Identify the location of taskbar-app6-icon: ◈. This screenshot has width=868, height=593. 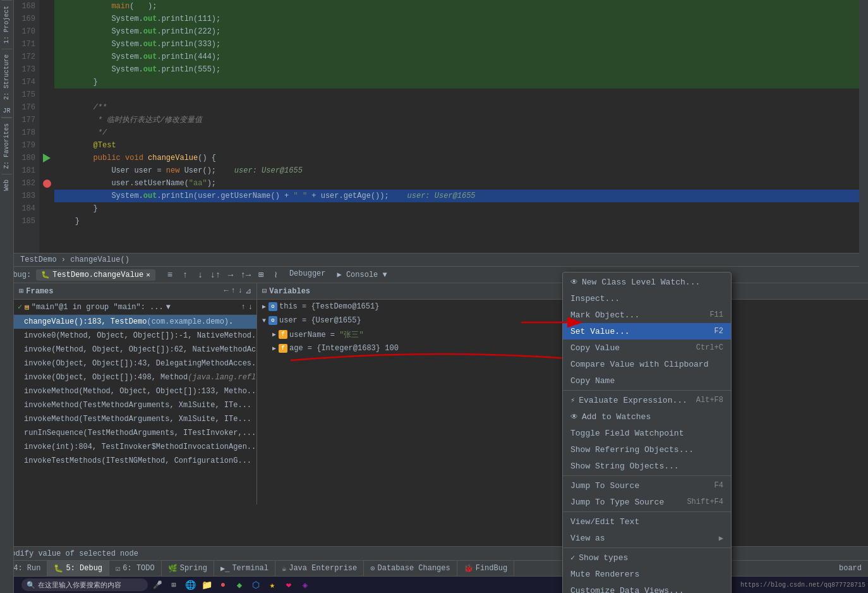
(305, 585).